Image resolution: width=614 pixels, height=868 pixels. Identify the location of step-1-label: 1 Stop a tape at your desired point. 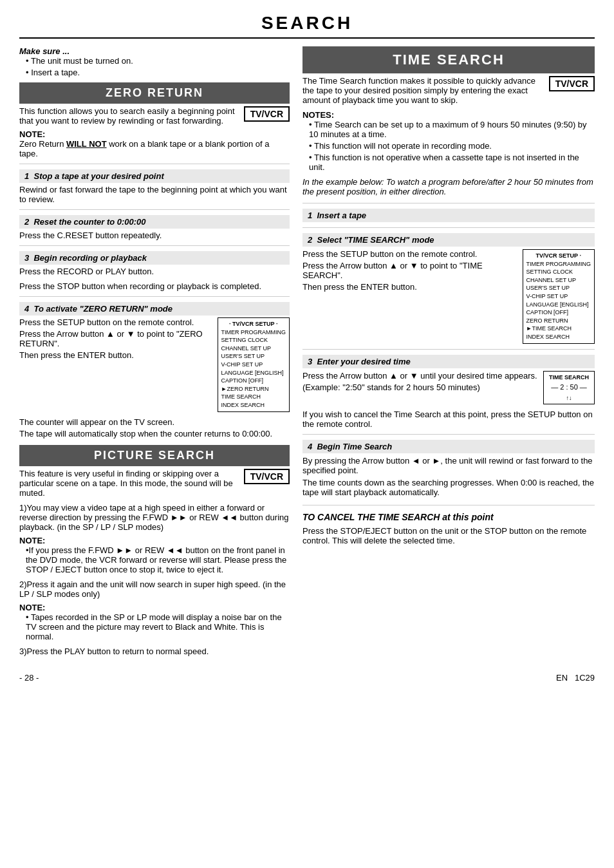
(154, 176).